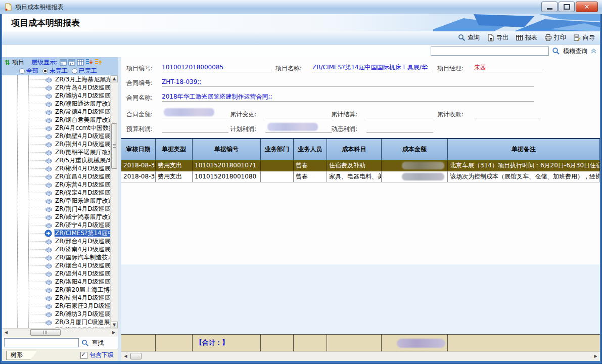 This screenshot has height=364, width=602. I want to click on filter-finished-radio: 已完工, so click(84, 71).